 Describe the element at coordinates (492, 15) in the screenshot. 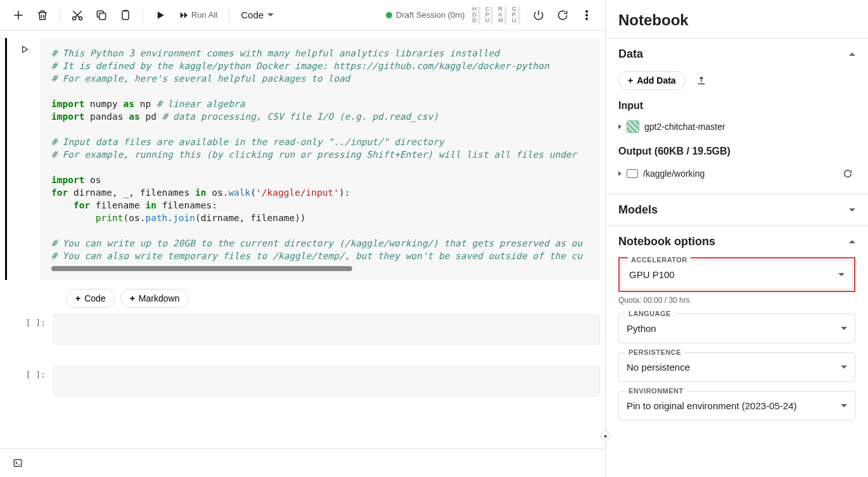

I see `cpu-meter` at that location.